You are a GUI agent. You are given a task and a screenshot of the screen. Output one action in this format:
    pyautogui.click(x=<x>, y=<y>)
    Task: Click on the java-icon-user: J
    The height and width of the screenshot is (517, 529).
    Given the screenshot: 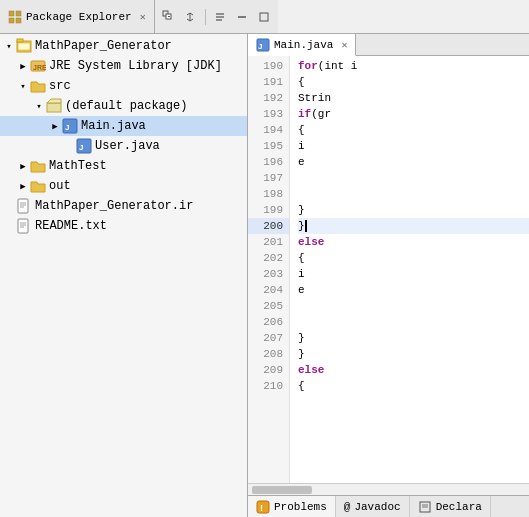 What is the action you would take?
    pyautogui.click(x=84, y=146)
    